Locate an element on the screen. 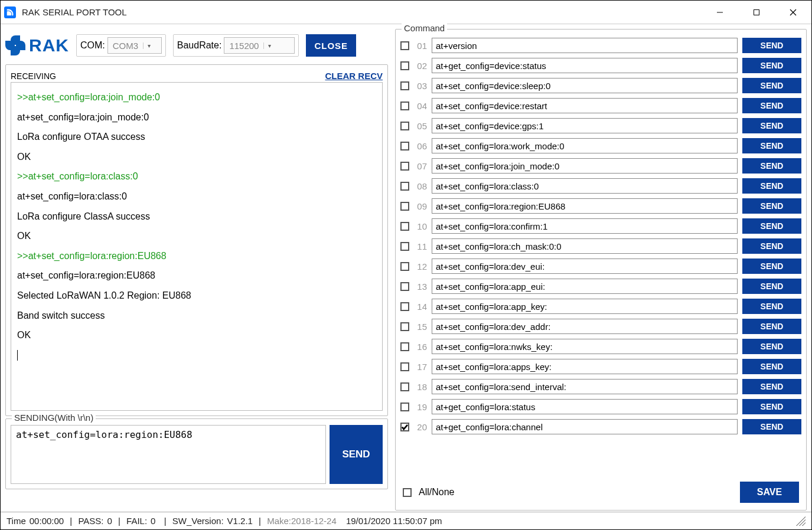 Image resolution: width=812 pixels, height=530 pixels. close-button is located at coordinates (793, 12).